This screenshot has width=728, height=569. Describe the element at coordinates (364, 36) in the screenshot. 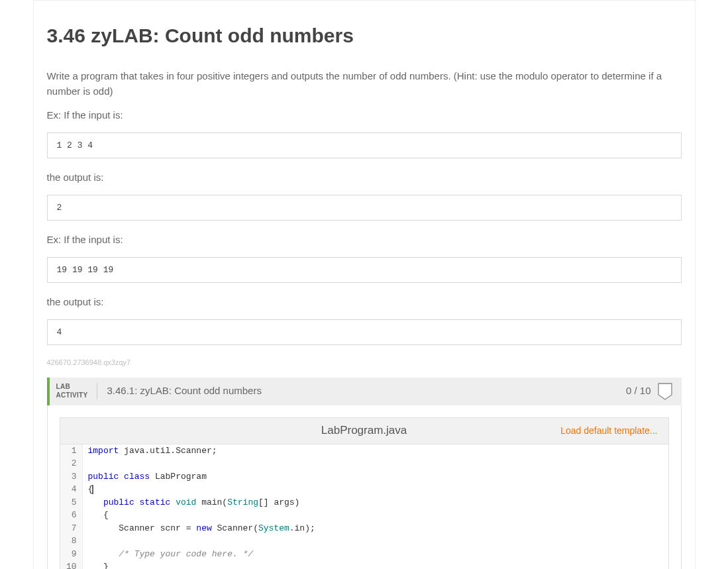

I see `page-title: 3.46 zyLAB: Count odd numbers` at that location.